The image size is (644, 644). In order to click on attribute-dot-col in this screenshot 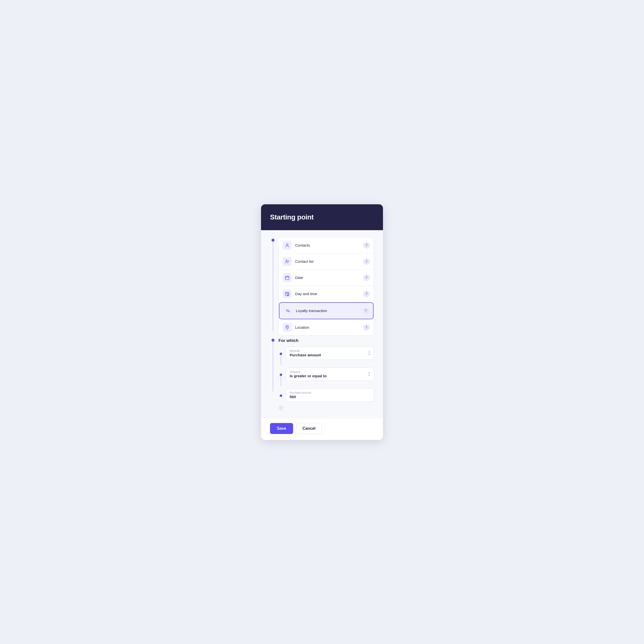, I will do `click(281, 356)`.